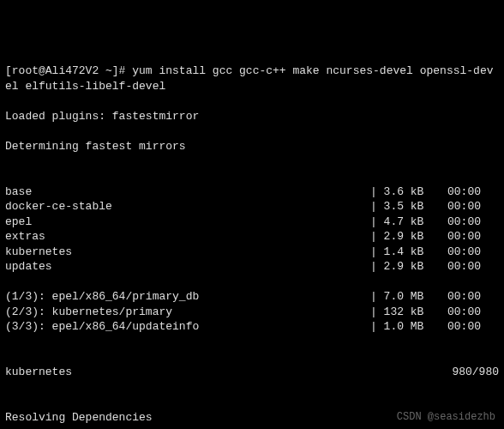 The image size is (504, 429). I want to click on kubernetes-count-name: kubernetes, so click(213, 372).